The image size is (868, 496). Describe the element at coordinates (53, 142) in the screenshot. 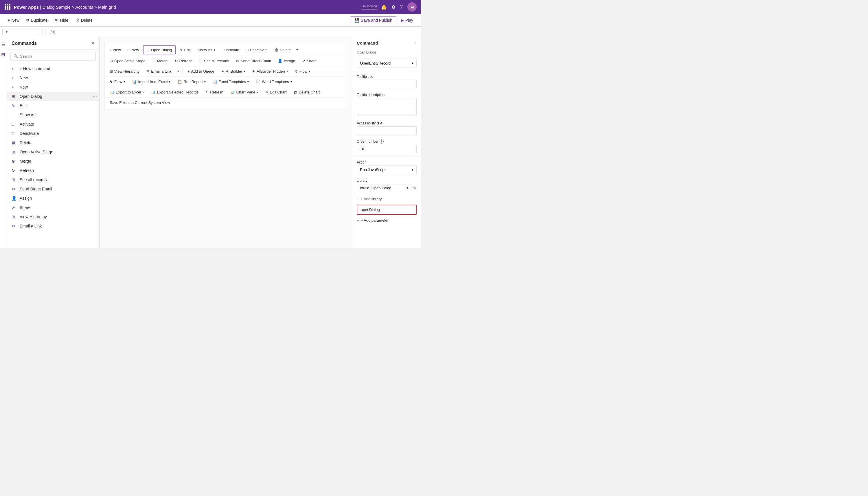

I see `cmd-delete: 🗑 Delete` at that location.